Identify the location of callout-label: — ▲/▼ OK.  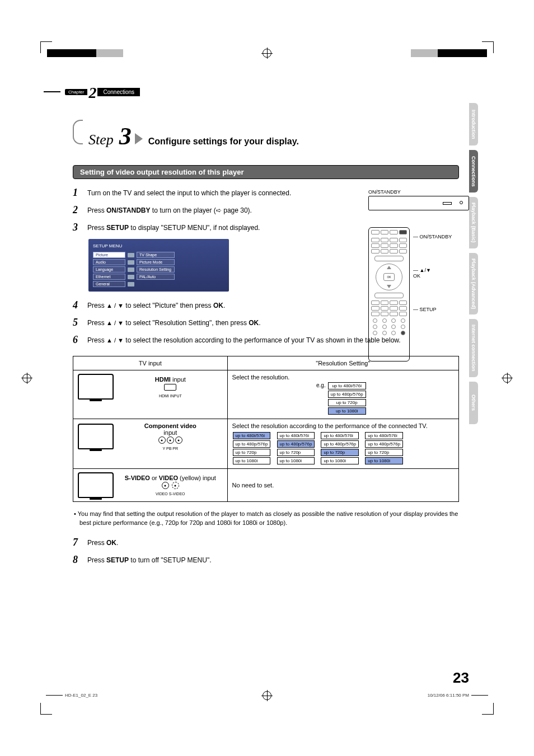
(432, 273).